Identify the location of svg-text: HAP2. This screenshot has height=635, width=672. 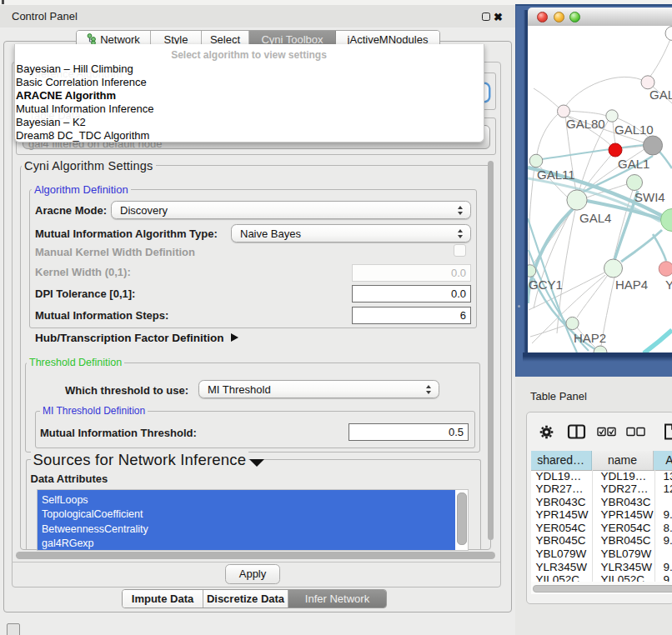
(590, 338).